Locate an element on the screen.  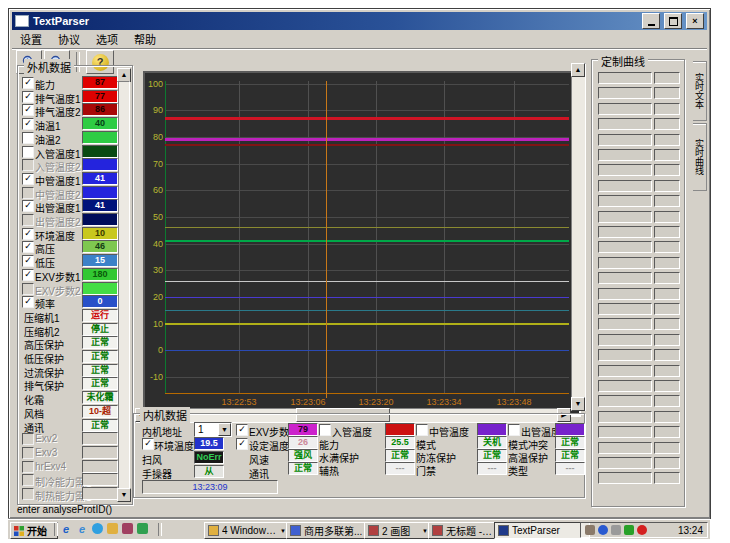
taskbar-button-3: 2 画图▼ is located at coordinates (398, 530).